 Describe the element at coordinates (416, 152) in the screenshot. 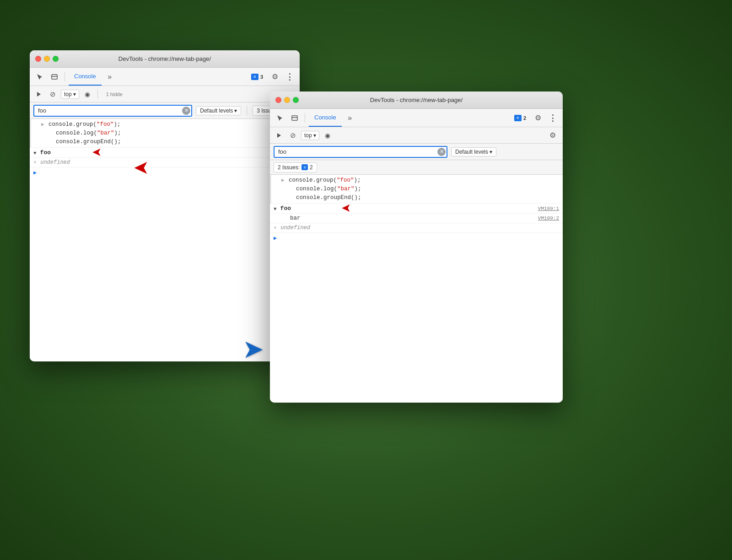

I see `filter-bar-right: ✕ Default levels ▾` at that location.